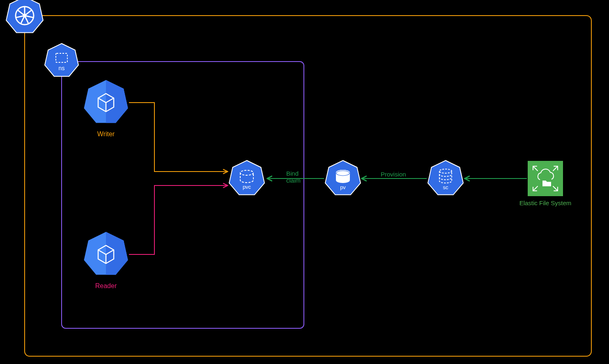 Image resolution: width=609 pixels, height=364 pixels. Describe the element at coordinates (343, 187) in the screenshot. I see `pv-label: pv` at that location.